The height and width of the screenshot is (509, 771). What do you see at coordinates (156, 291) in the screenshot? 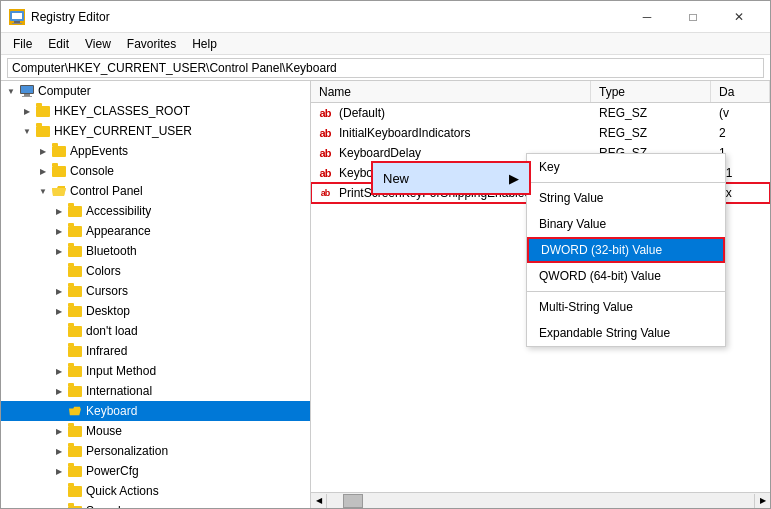
I see `tree-item-cursors: ▶ Cursors` at bounding box center [156, 291].